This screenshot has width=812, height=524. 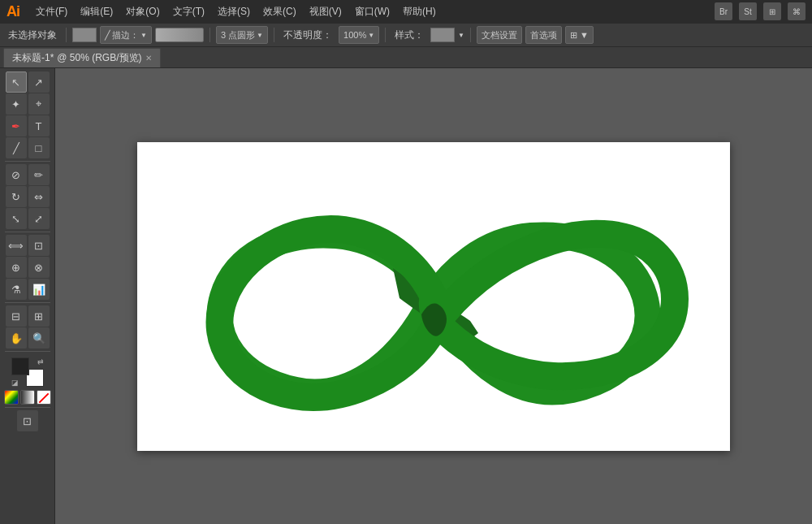 I want to click on menu-file: 文件(F), so click(x=52, y=11).